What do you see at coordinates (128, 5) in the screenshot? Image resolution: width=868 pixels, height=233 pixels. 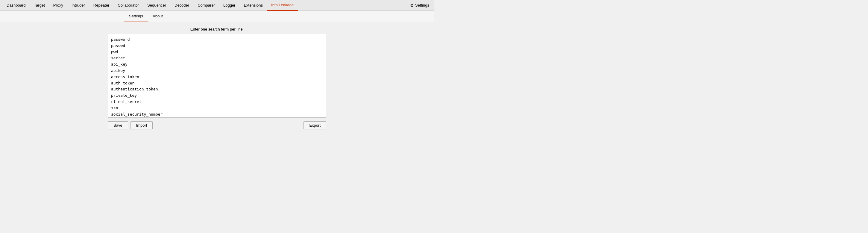 I see `nav-item-collaborator: Collaborator` at bounding box center [128, 5].